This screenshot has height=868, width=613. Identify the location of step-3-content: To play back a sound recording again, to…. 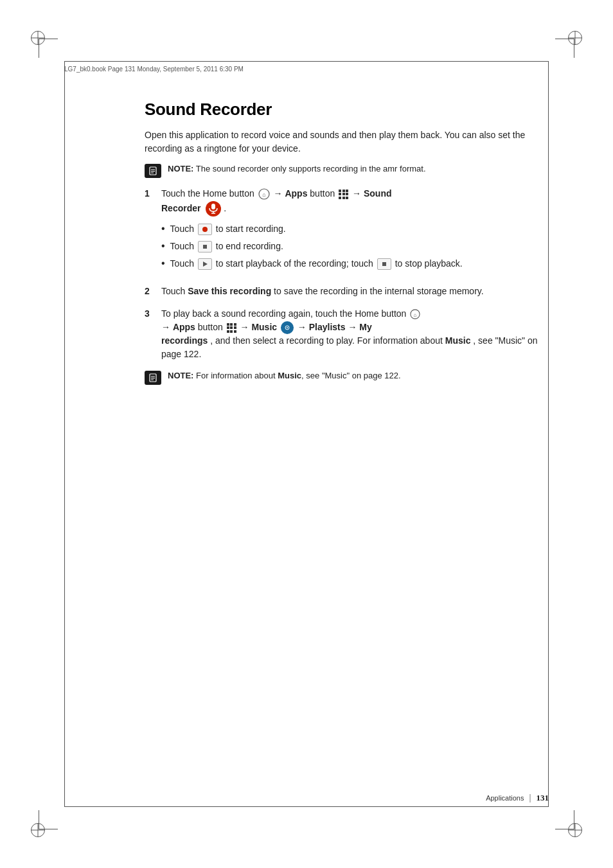
(350, 334).